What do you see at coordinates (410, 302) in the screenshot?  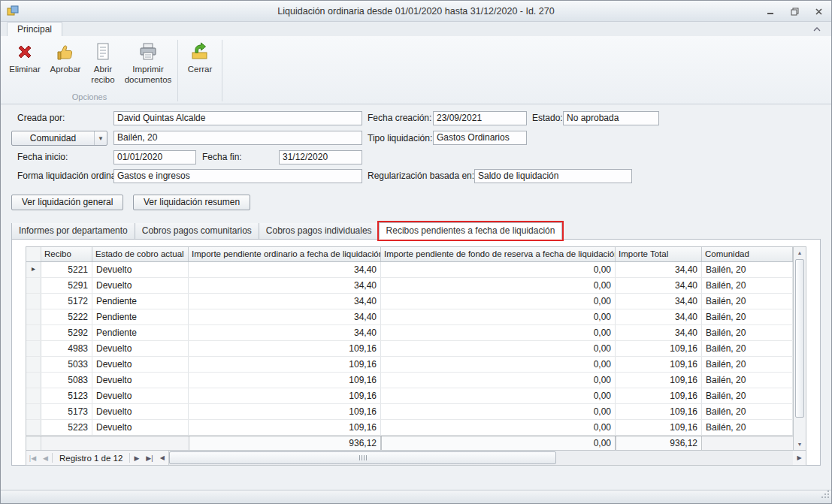 I see `table-row: 5172 Pendiente 34,40 0,00 34,40 Bailén, …` at bounding box center [410, 302].